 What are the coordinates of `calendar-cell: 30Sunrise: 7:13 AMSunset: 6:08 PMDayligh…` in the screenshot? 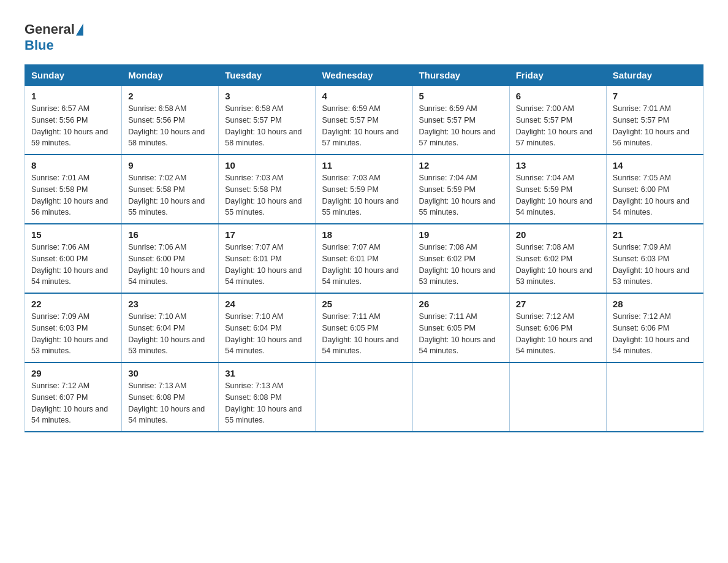 It's located at (170, 397).